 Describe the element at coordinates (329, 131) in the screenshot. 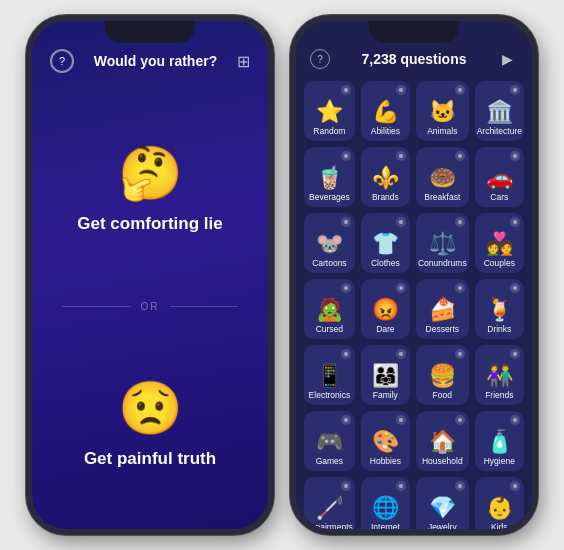

I see `category-label: Random` at that location.